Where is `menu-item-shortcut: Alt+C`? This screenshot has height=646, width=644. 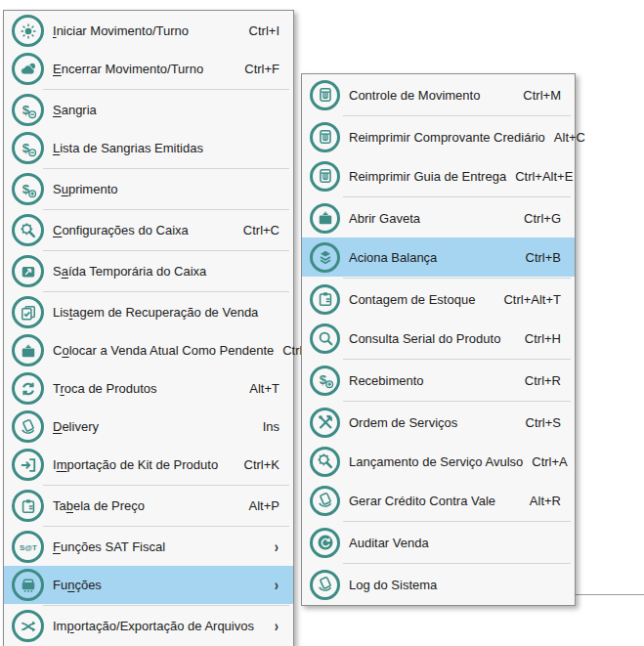
menu-item-shortcut: Alt+C is located at coordinates (570, 137).